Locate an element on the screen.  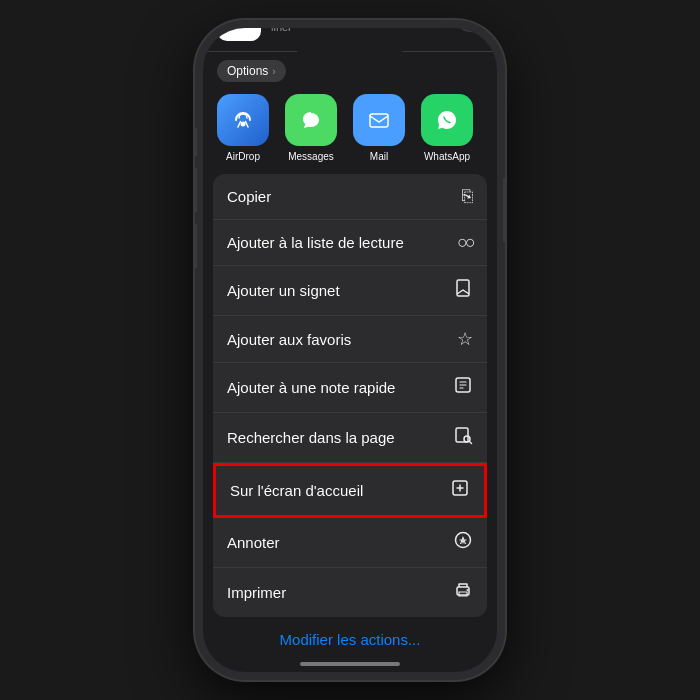
svg-text: A is located at coordinates (464, 541).